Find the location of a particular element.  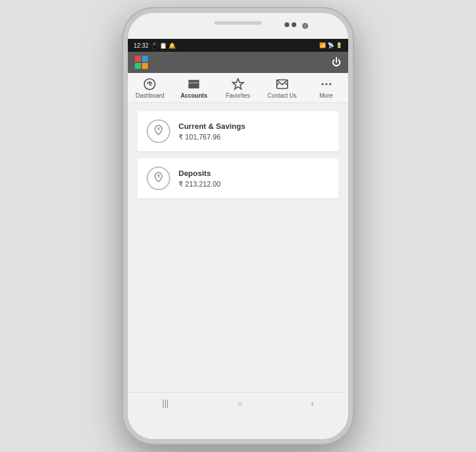

status-time: 12:32 is located at coordinates (141, 46).